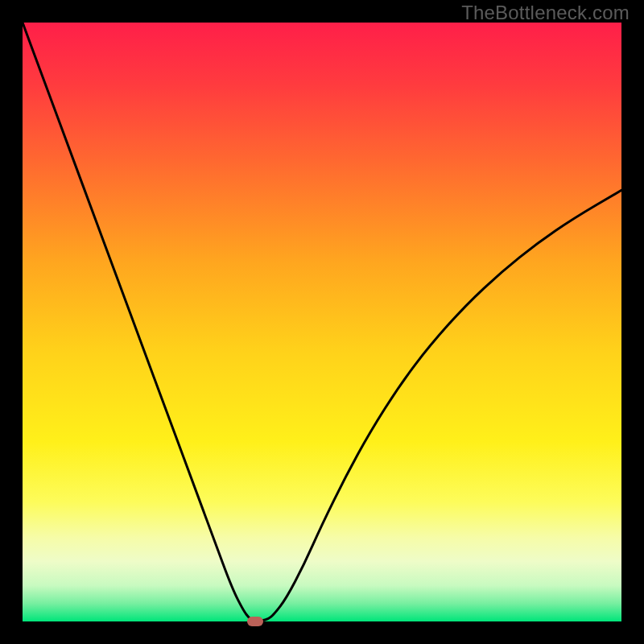  I want to click on optimal-point-marker, so click(255, 621).